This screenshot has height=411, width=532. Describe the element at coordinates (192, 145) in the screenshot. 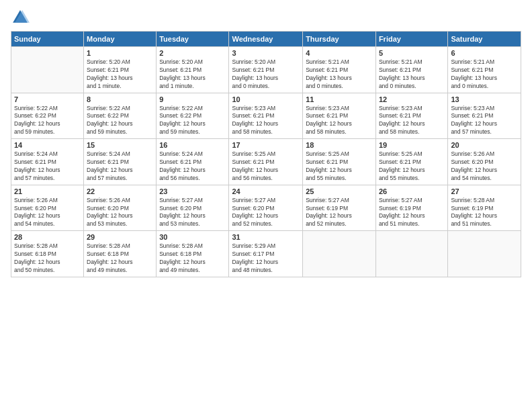

I see `day-number: 16` at that location.